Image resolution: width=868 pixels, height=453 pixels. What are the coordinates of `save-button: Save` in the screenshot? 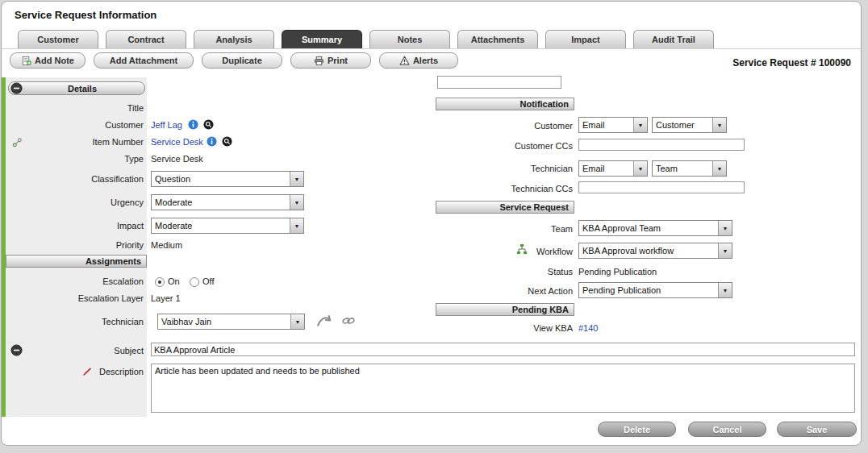 It's located at (816, 429).